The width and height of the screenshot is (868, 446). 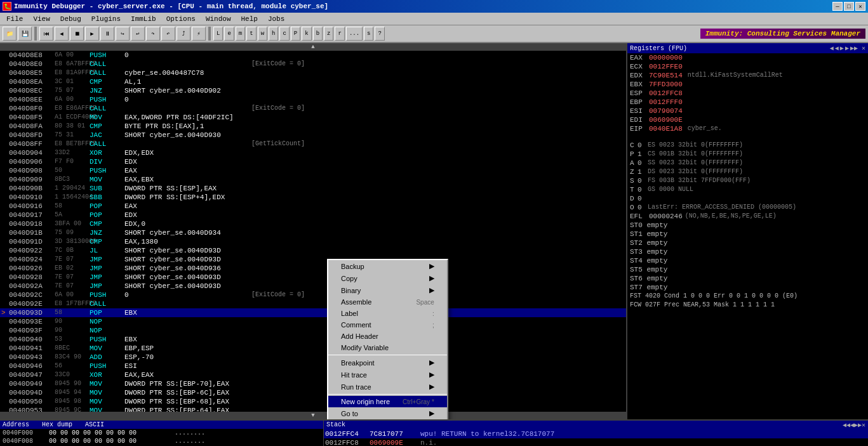 I want to click on menu-file: File, so click(x=15, y=19).